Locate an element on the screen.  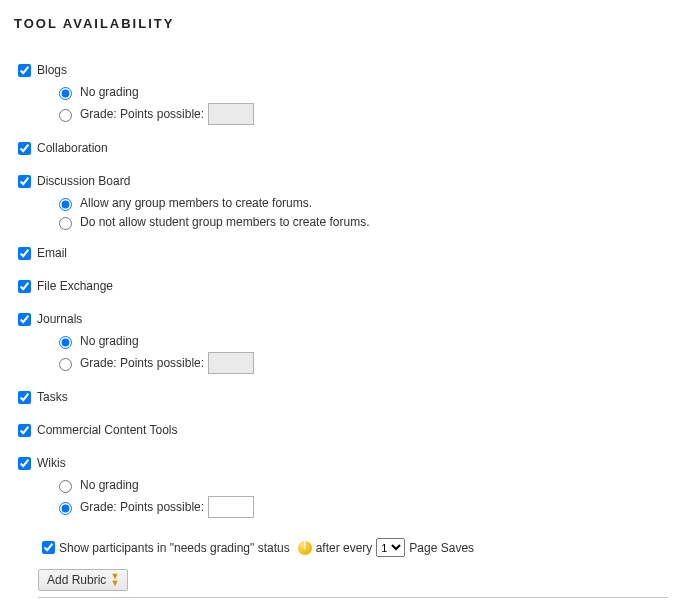
tool-row-commercial_content_tools: Commercial Content Tools is located at coordinates (341, 430).